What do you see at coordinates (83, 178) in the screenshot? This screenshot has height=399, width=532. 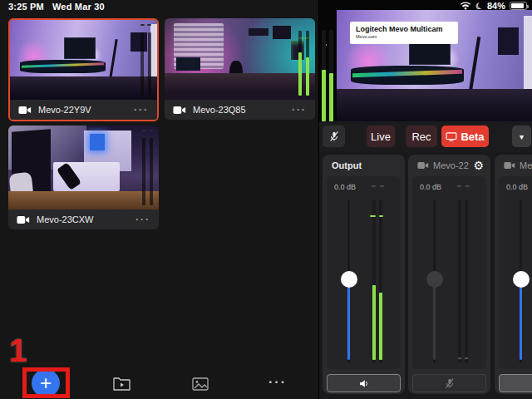 I see `camera-tile-mevo-23cxw: Mevo-23CXW ···` at bounding box center [83, 178].